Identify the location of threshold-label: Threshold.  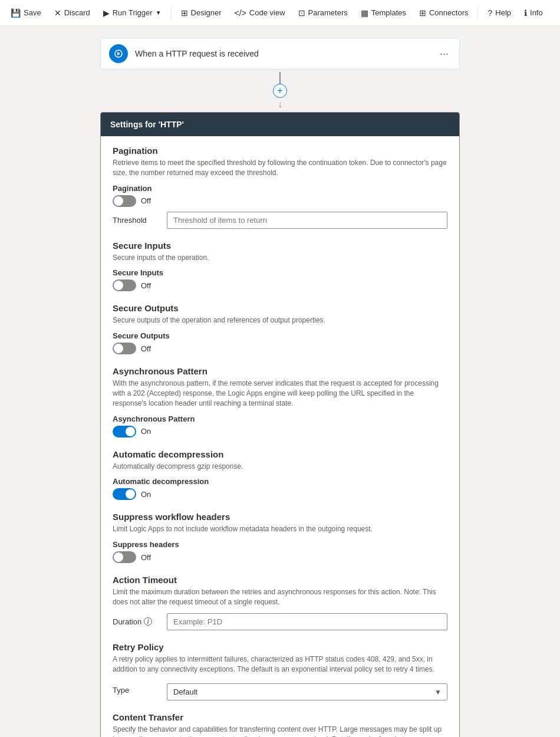
(136, 221).